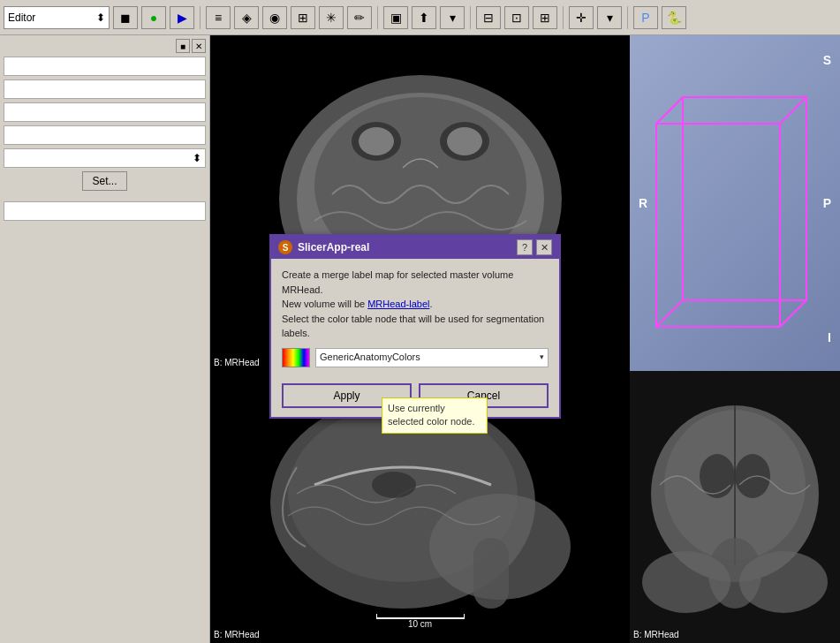  I want to click on 3d-view-inner: S R P I, so click(735, 203).